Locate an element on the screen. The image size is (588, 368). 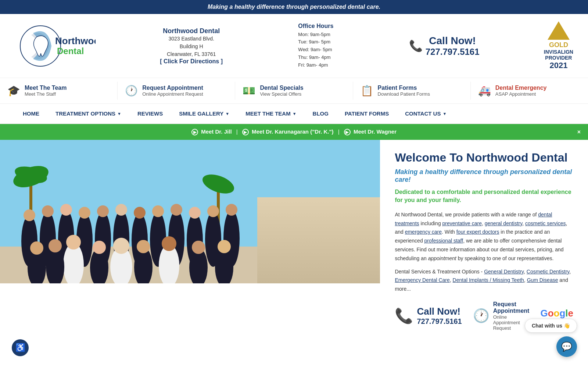
nav-blog-label: BLOG is located at coordinates (320, 113).